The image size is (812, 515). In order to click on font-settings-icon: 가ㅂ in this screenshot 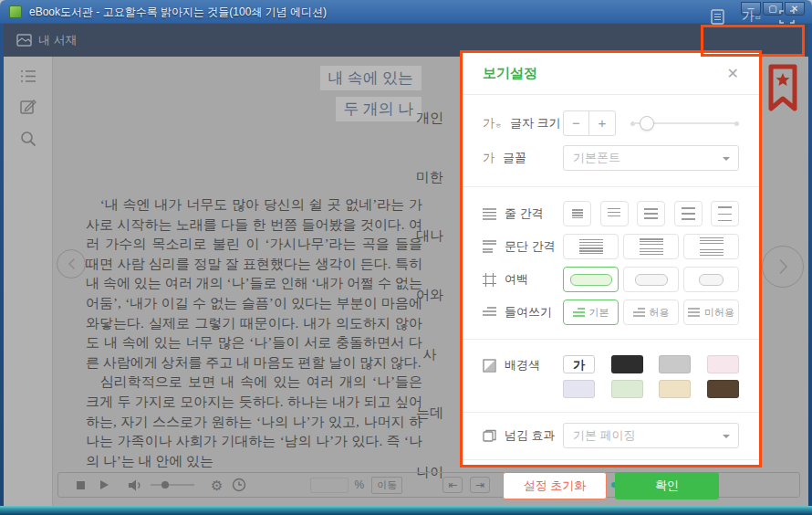, I will do `click(752, 16)`.